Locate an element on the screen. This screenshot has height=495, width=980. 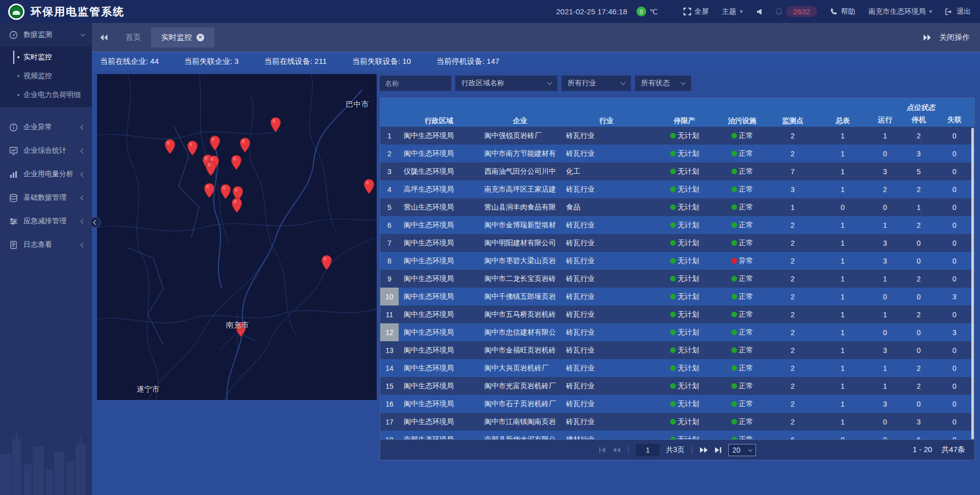
next-page-button is located at coordinates (704, 450).